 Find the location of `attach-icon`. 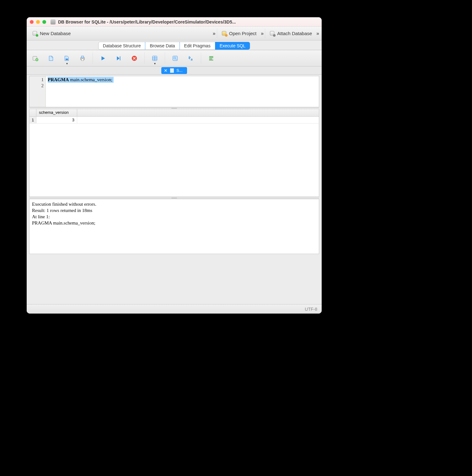

attach-icon is located at coordinates (272, 34).